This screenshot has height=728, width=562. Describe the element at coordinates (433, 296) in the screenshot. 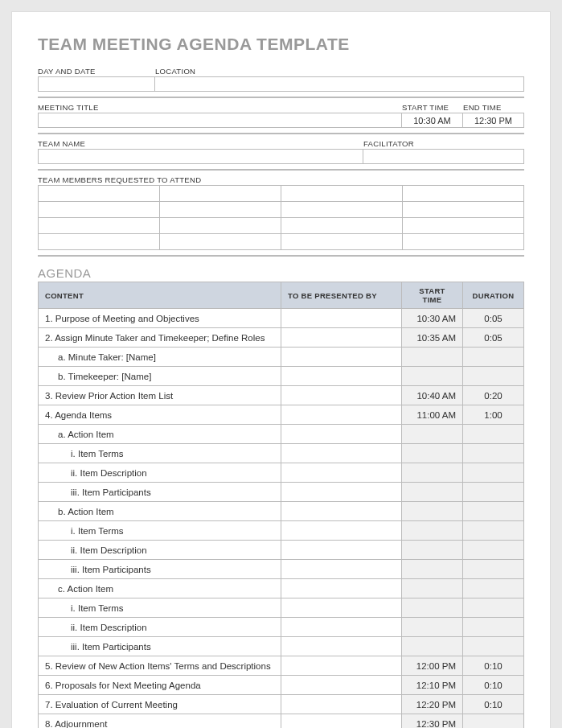

I see `col-start: START TIME` at that location.